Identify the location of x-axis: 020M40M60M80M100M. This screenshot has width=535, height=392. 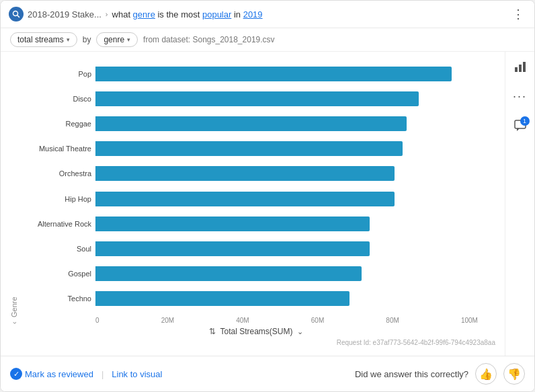
(263, 320).